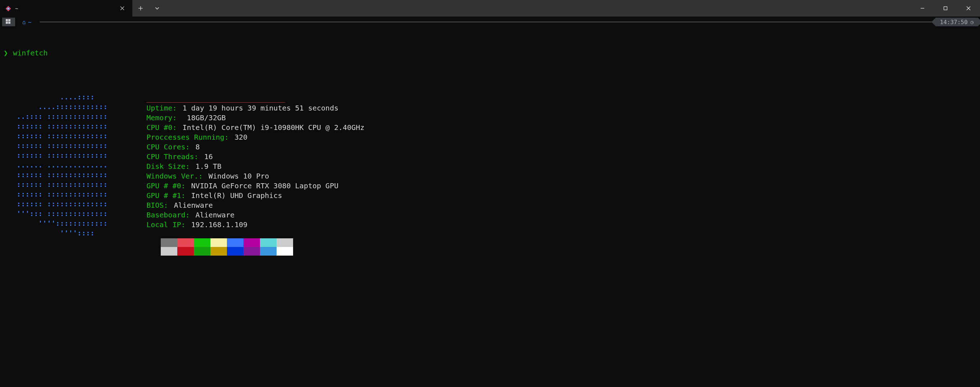  Describe the element at coordinates (256, 205) in the screenshot. I see `info-row: BIOS: Alienware` at that location.